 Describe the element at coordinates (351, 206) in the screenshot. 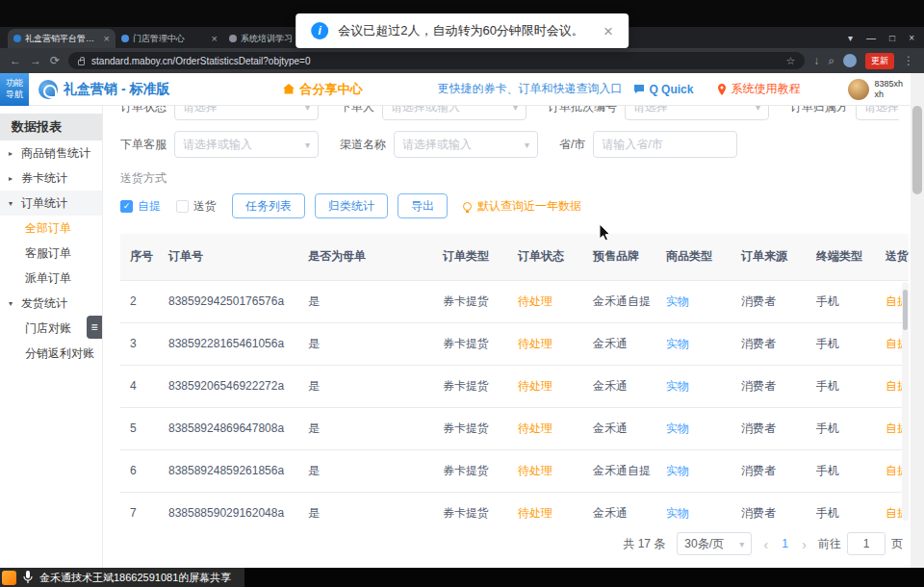

I see `category-stats-button: 归类统计` at that location.